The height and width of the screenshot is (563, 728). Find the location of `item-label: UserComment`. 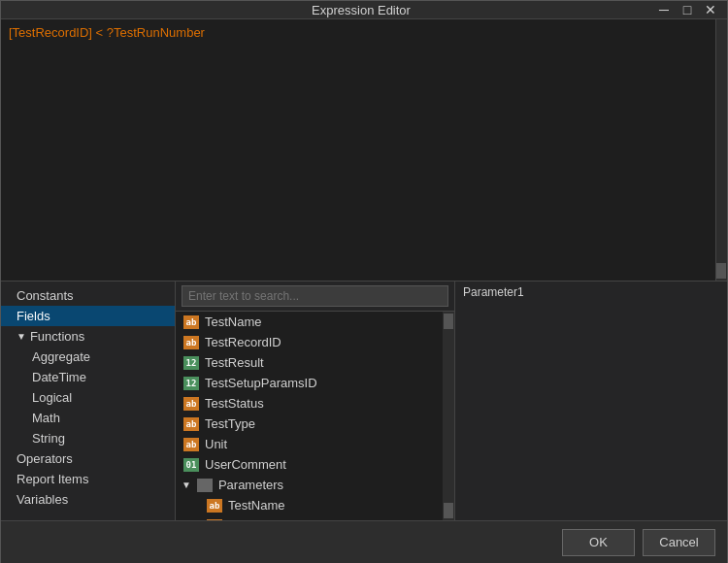

item-label: UserComment is located at coordinates (246, 464).